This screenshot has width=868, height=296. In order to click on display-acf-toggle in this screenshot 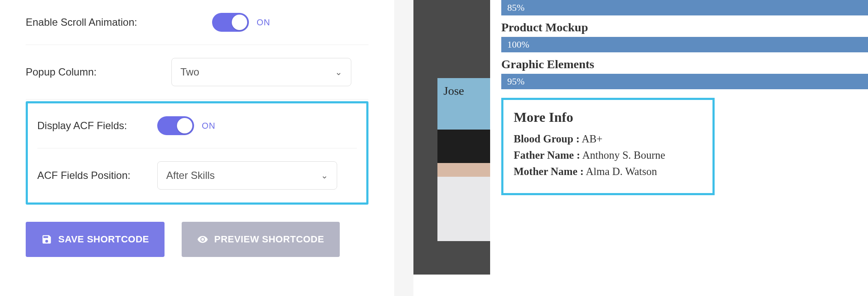, I will do `click(176, 126)`.